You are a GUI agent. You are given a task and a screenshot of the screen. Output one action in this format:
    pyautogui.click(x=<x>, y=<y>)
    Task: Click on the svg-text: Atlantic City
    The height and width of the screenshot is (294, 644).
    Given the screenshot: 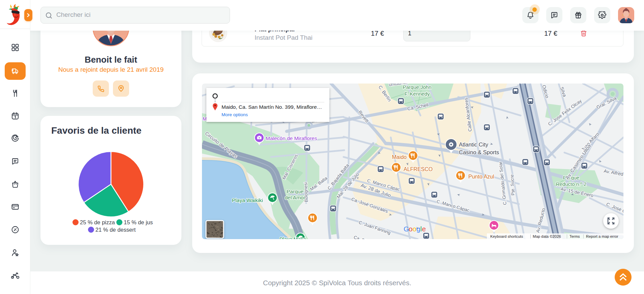 What is the action you would take?
    pyautogui.click(x=474, y=144)
    